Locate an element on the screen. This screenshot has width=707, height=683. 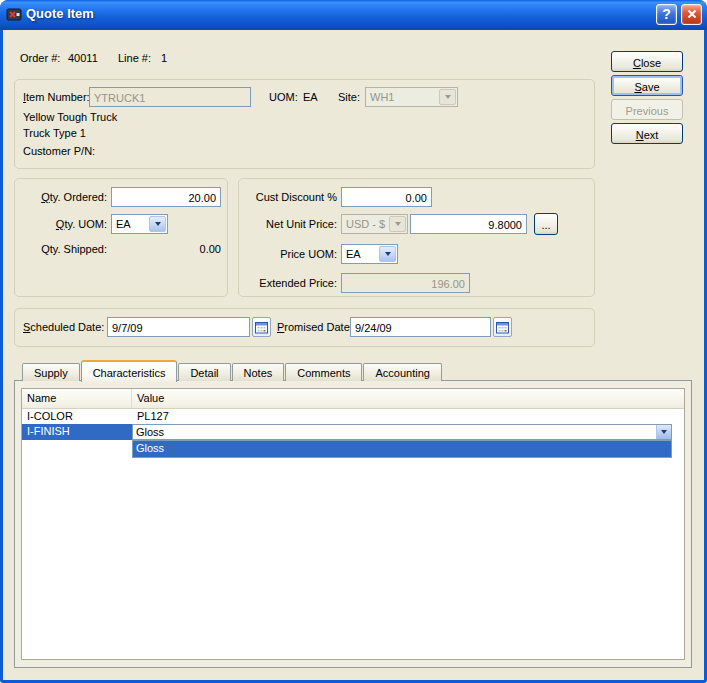
window-close-button is located at coordinates (692, 14).